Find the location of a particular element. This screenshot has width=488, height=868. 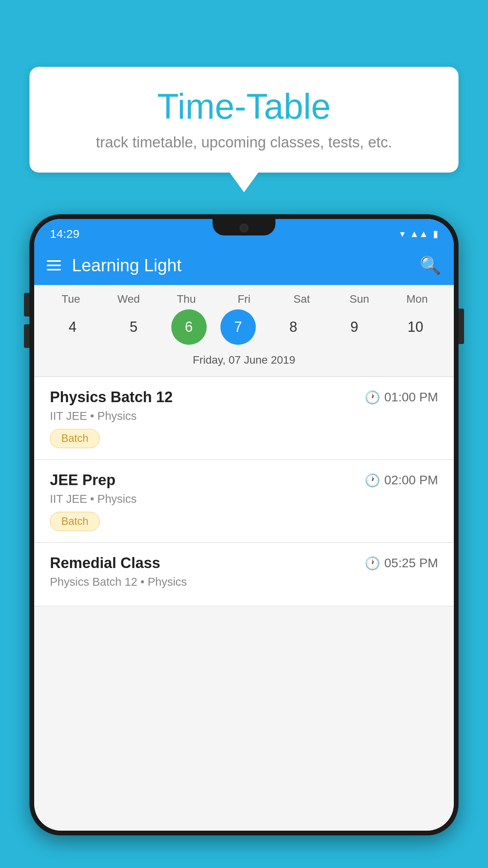

day-header-sun: Sun is located at coordinates (360, 299).